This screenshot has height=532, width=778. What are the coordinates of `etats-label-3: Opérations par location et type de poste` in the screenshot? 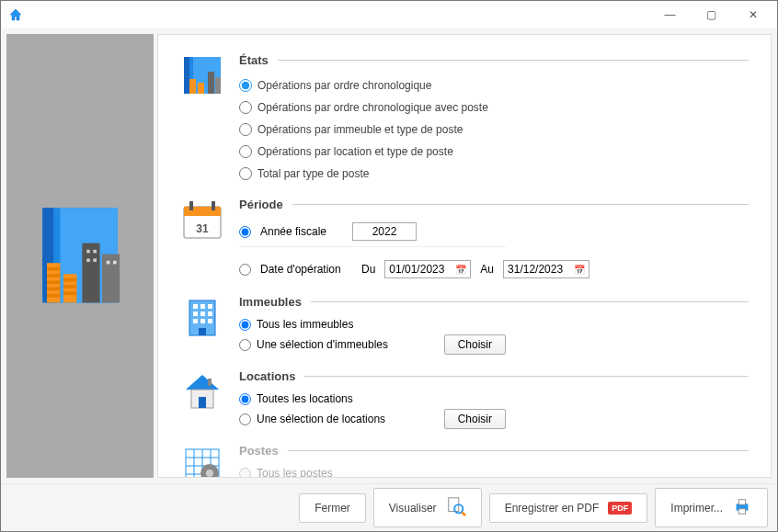 It's located at (355, 152).